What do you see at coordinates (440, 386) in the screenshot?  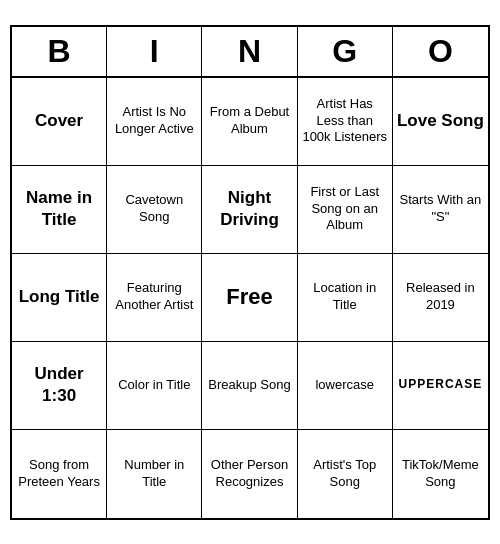 I see `bingo-cell-19: UPPERCASE` at bounding box center [440, 386].